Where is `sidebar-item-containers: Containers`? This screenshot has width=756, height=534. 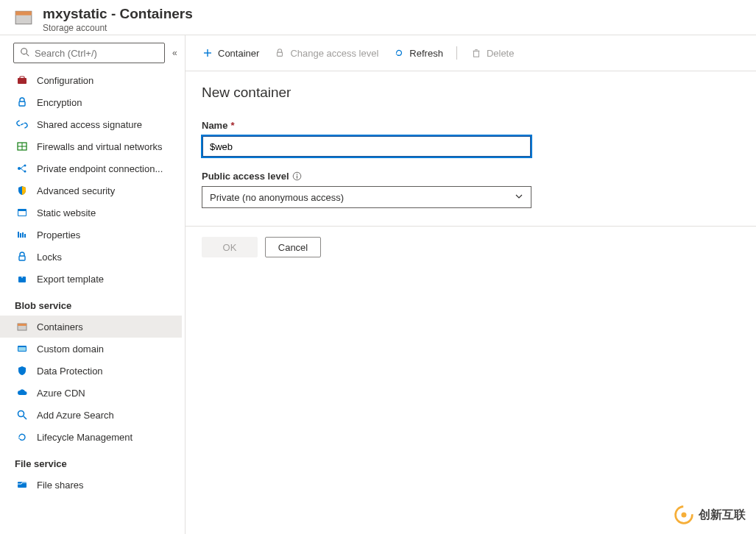
sidebar-item-containers: Containers is located at coordinates (91, 327).